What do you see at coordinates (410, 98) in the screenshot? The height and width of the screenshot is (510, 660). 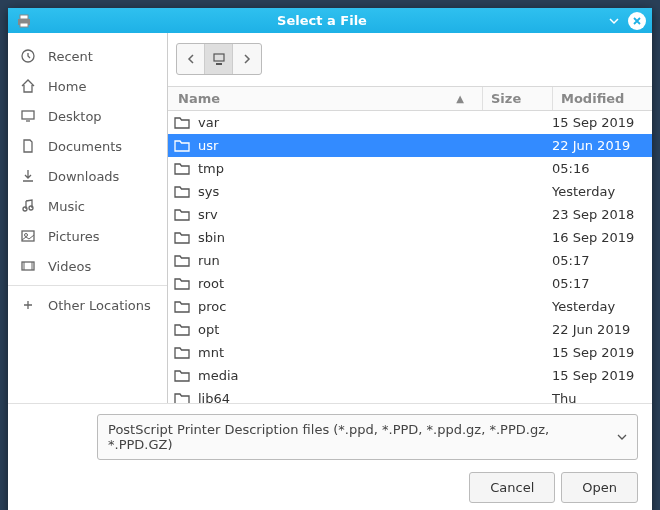 I see `list-header: Name▲ Size Modified` at bounding box center [410, 98].